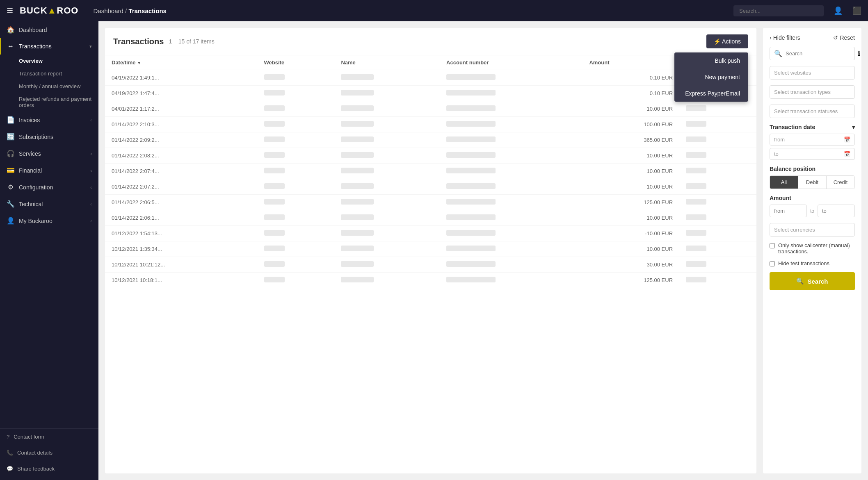  I want to click on sidebar-sub-item-rejected-refunds: Rejected refunds and payment orders, so click(59, 102).